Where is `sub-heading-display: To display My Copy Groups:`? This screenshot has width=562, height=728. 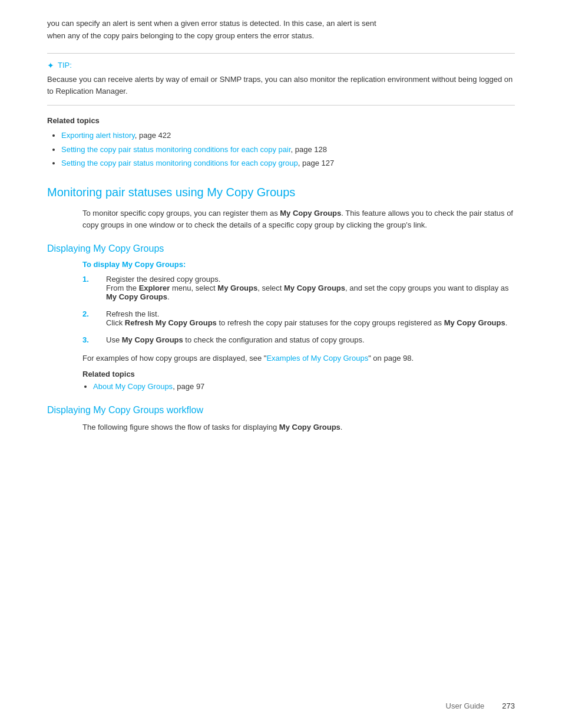
sub-heading-display: To display My Copy Groups: is located at coordinates (281, 264).